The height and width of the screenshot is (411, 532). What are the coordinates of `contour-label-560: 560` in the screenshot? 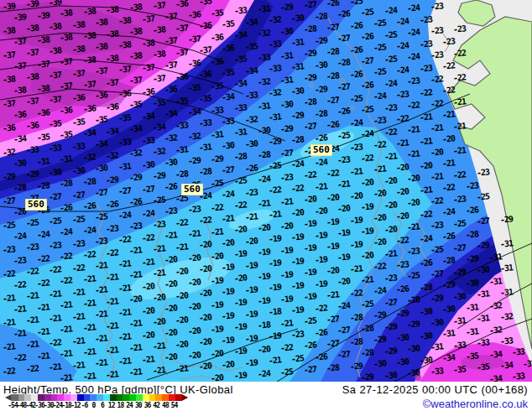 It's located at (36, 205).